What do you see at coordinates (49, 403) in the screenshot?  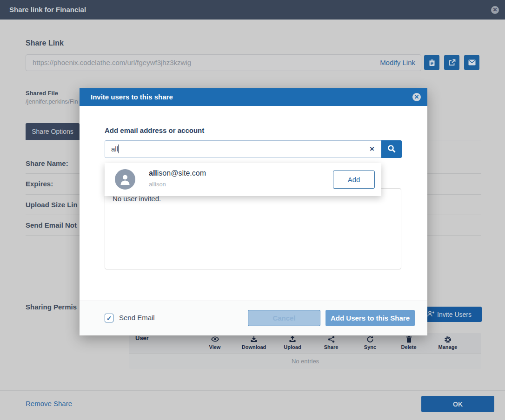 I see `remove-share-link: Remove Share` at bounding box center [49, 403].